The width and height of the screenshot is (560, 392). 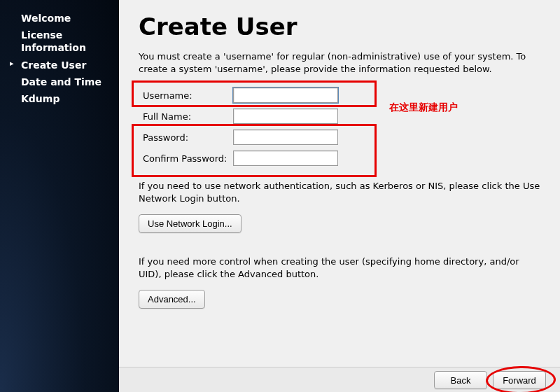 I want to click on sidebar-item-create-user: Create User, so click(x=59, y=65).